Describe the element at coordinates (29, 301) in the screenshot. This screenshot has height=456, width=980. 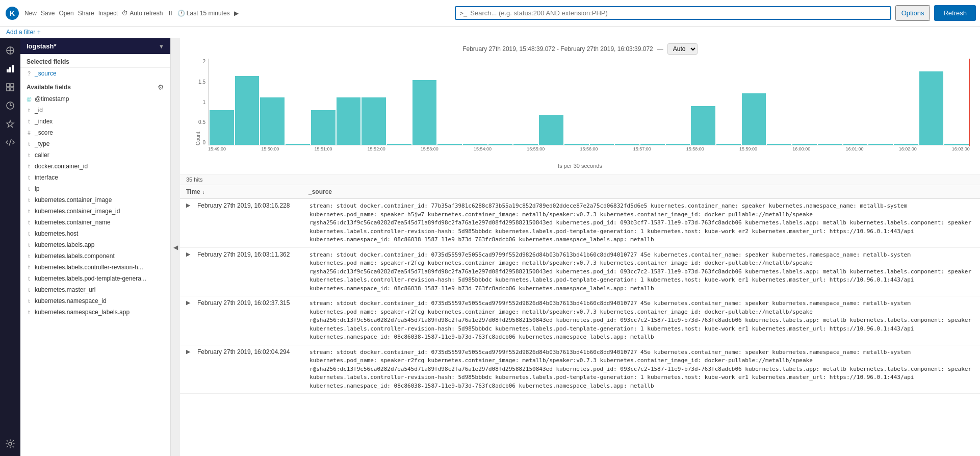
I see `field-type-icon-k8s-nid: t` at that location.